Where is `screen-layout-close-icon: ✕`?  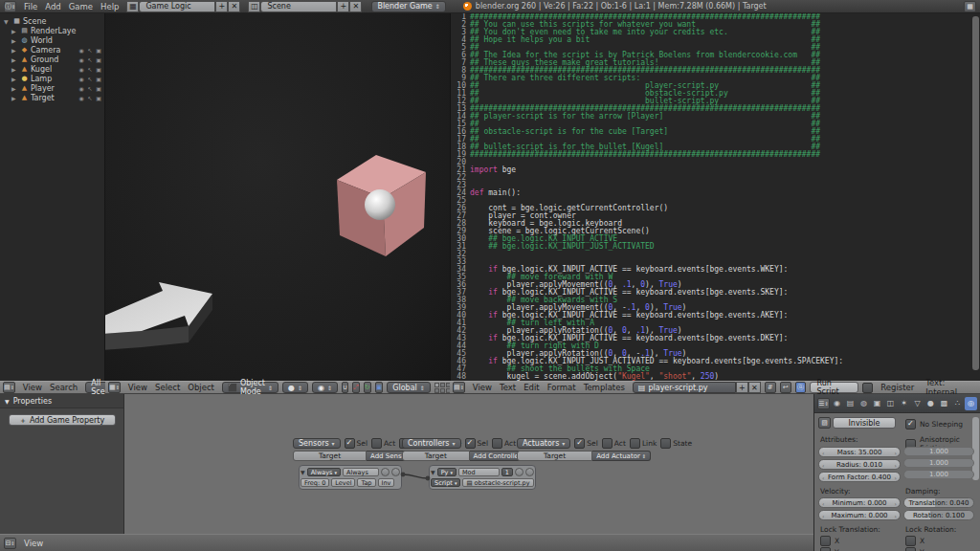
screen-layout-close-icon: ✕ is located at coordinates (234, 7).